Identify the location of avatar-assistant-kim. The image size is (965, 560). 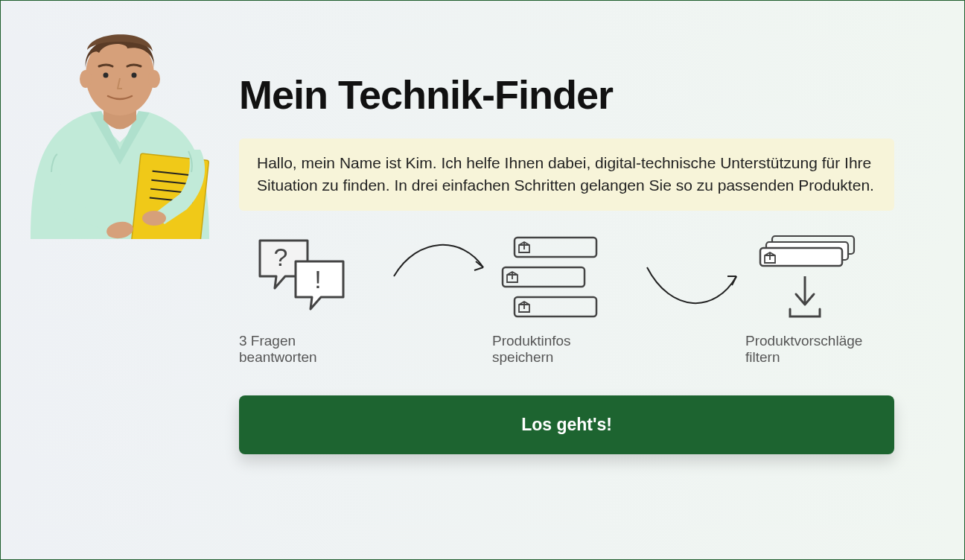
(120, 127).